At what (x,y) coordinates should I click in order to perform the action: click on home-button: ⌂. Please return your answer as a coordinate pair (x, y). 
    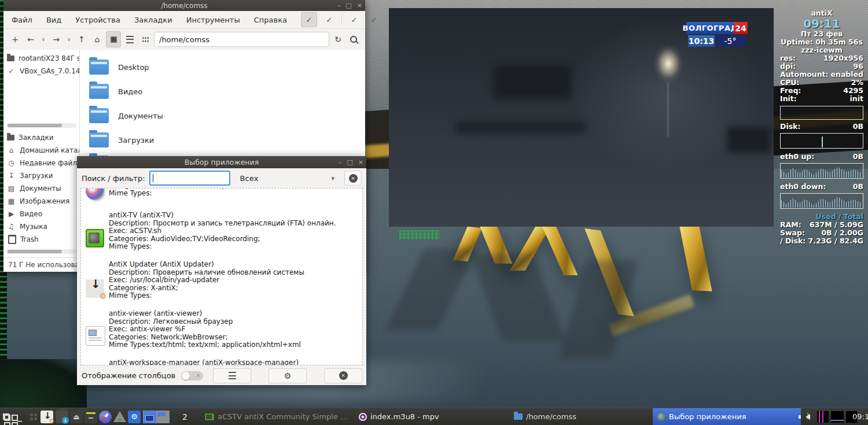
    Looking at the image, I should click on (97, 39).